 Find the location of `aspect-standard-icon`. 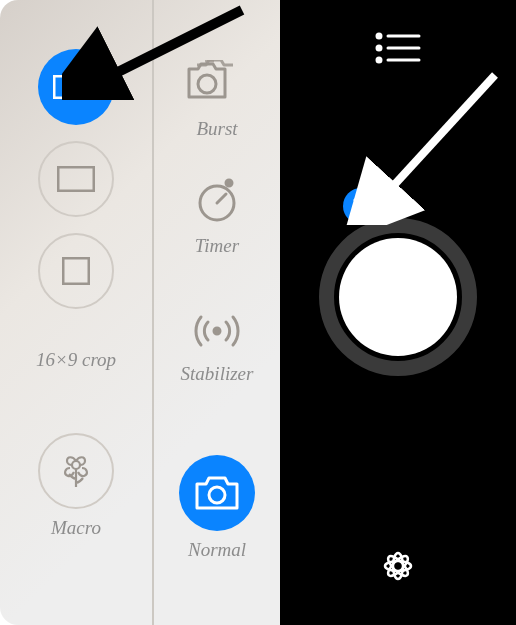

aspect-standard-icon is located at coordinates (76, 179).